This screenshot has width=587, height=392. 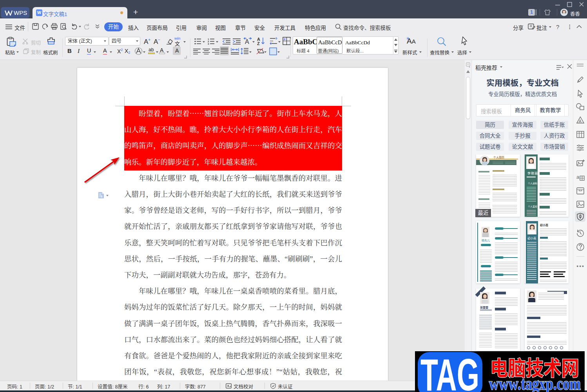 What do you see at coordinates (578, 177) in the screenshot?
I see `svg-text: a` at bounding box center [578, 177].